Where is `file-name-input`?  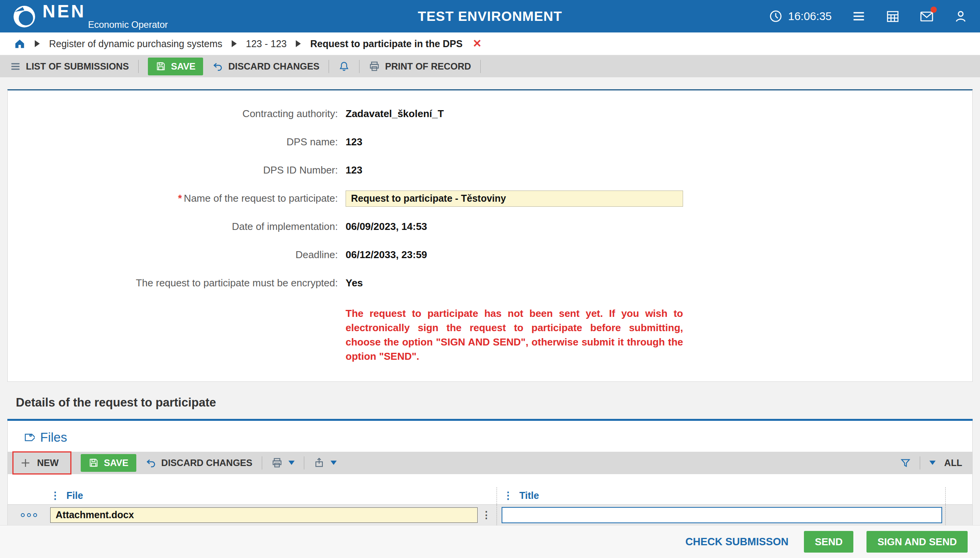
file-name-input is located at coordinates (264, 515).